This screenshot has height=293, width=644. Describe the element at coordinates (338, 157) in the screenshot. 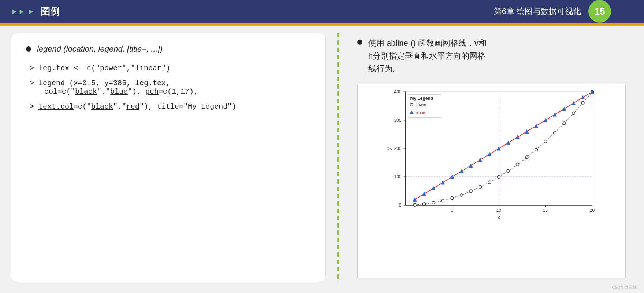

I see `divider-vertical` at that location.